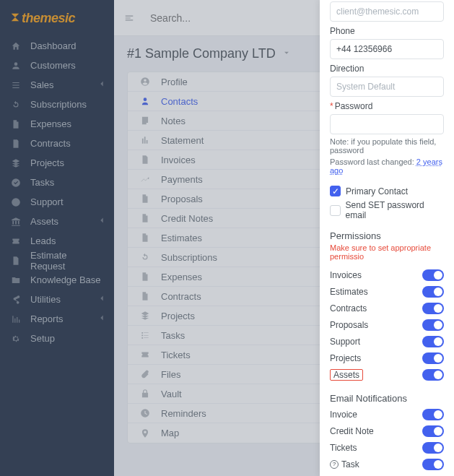 The image size is (454, 476). I want to click on sidebar-item-projects: Projects, so click(57, 163).